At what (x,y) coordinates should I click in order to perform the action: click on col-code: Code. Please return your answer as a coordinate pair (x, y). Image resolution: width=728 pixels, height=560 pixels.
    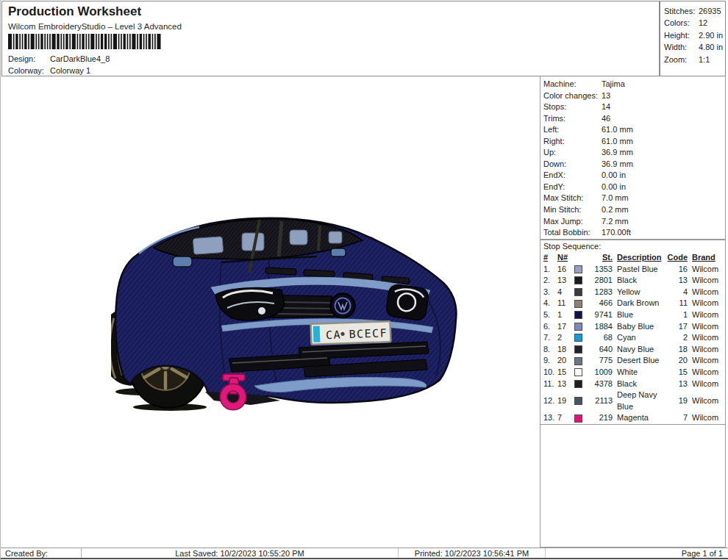
    Looking at the image, I should click on (677, 258).